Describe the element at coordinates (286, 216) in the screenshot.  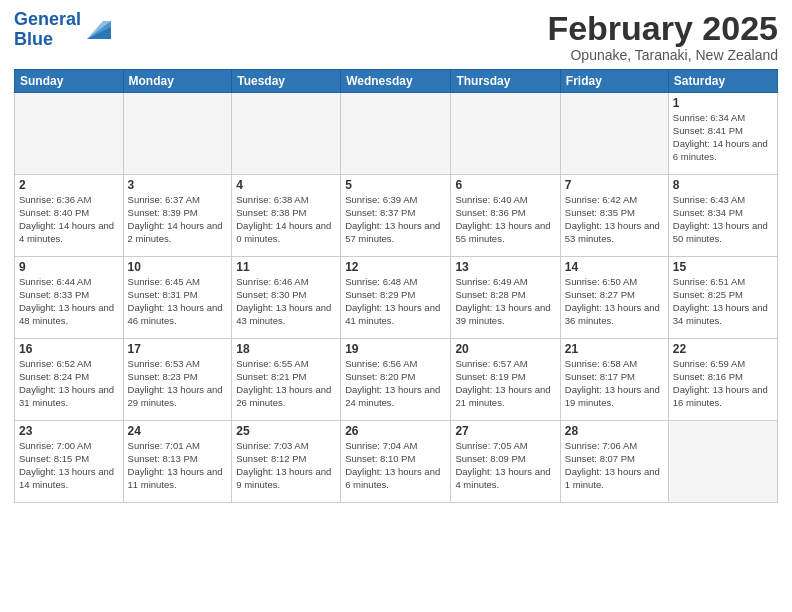
I see `calendar-cell: 4Sunrise: 6:38 AM Sunset: 8:38 PM Daylig…` at that location.